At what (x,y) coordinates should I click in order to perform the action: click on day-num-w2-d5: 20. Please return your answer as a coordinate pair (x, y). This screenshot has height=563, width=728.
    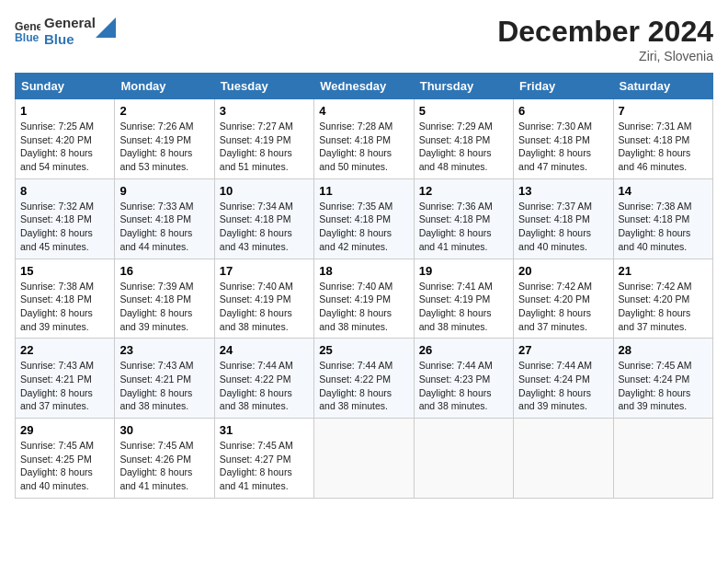
    Looking at the image, I should click on (563, 270).